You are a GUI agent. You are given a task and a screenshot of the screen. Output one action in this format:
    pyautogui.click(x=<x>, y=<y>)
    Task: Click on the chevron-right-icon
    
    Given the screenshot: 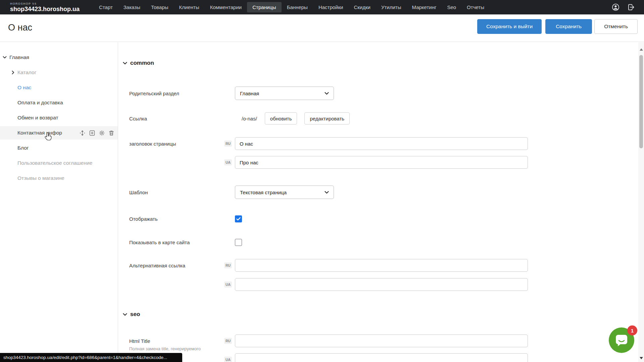 What is the action you would take?
    pyautogui.click(x=13, y=72)
    